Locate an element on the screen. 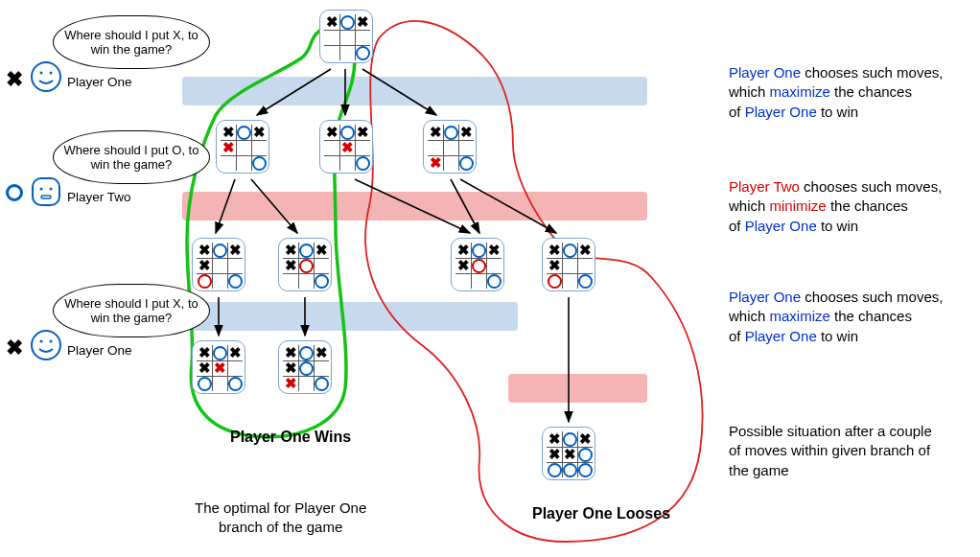 The width and height of the screenshot is (980, 557). smiley-icon is located at coordinates (46, 77).